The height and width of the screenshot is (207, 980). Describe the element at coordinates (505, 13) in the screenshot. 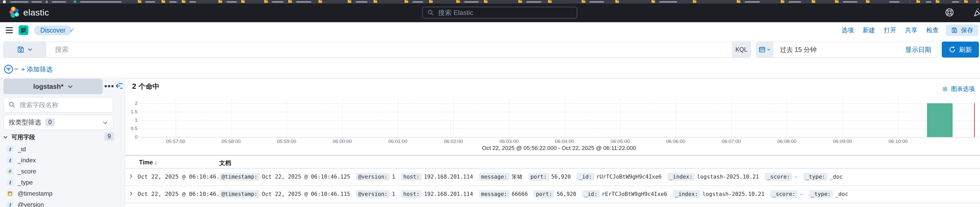

I see `global-search-input` at that location.